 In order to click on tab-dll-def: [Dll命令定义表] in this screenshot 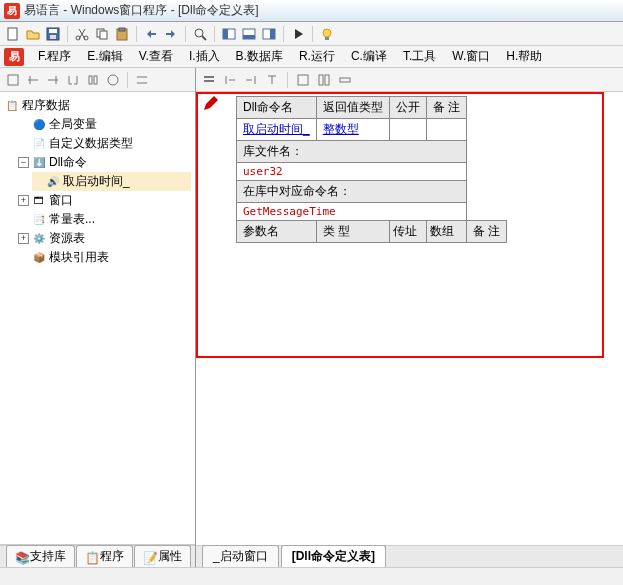, I will do `click(334, 556)`.